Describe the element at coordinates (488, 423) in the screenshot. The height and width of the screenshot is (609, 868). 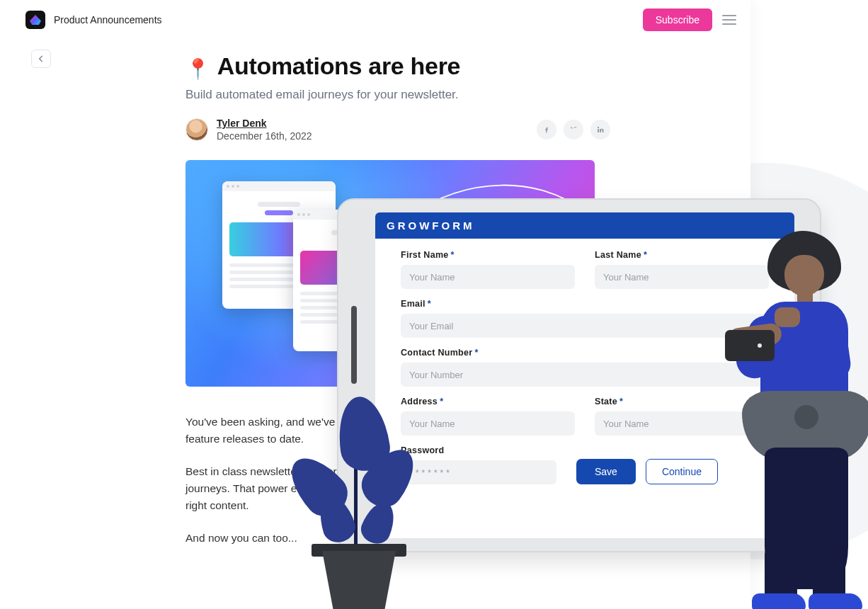
I see `address-input` at that location.